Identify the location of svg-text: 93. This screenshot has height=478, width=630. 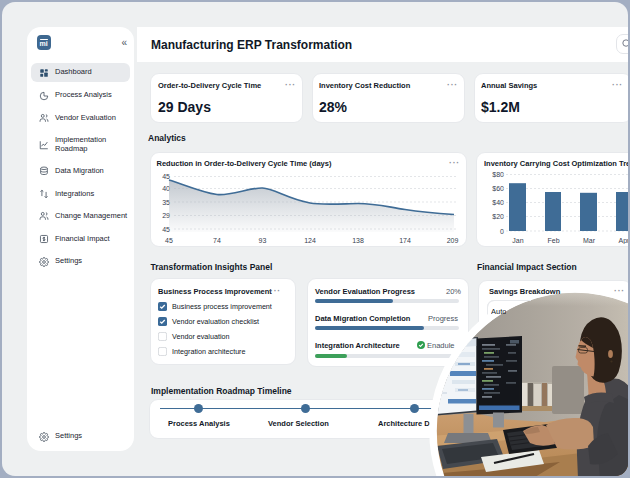
(263, 240).